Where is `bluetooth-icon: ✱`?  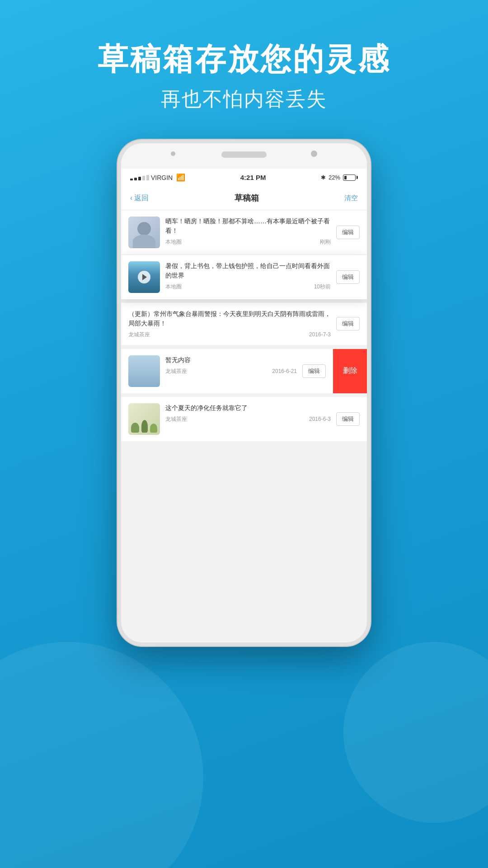 bluetooth-icon: ✱ is located at coordinates (324, 177).